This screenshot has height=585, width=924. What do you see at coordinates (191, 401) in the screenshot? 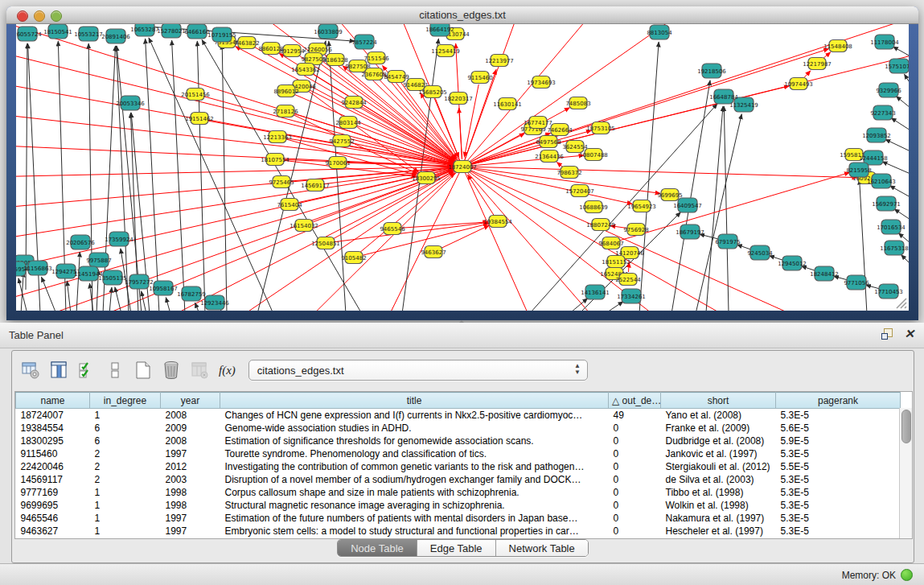
I see `column-header-year: year` at bounding box center [191, 401].